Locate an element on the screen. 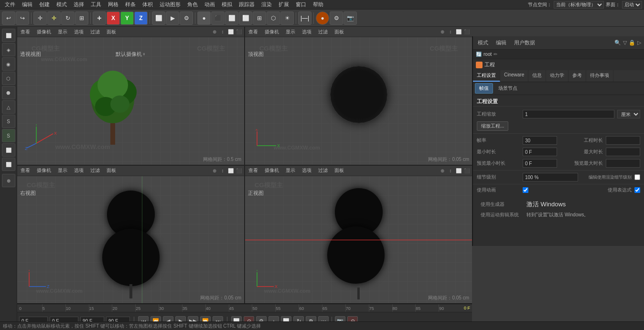 The height and width of the screenshot is (330, 644). rp-lock-icon: 🔒 is located at coordinates (632, 43).